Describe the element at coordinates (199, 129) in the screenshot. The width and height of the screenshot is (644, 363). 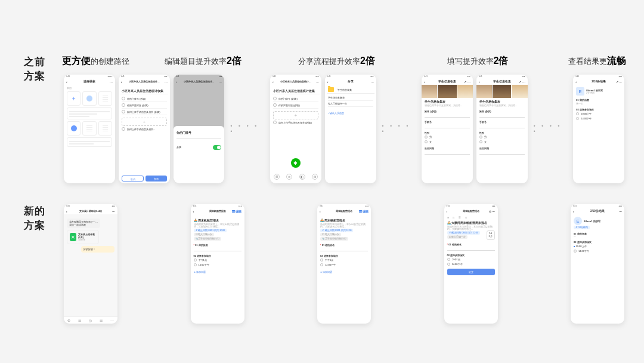
I see `old-edit-b-phone: 9:41●●● ‹小区外来人员居住信息统计…⋯ 你的门牌号 必填` at that location.